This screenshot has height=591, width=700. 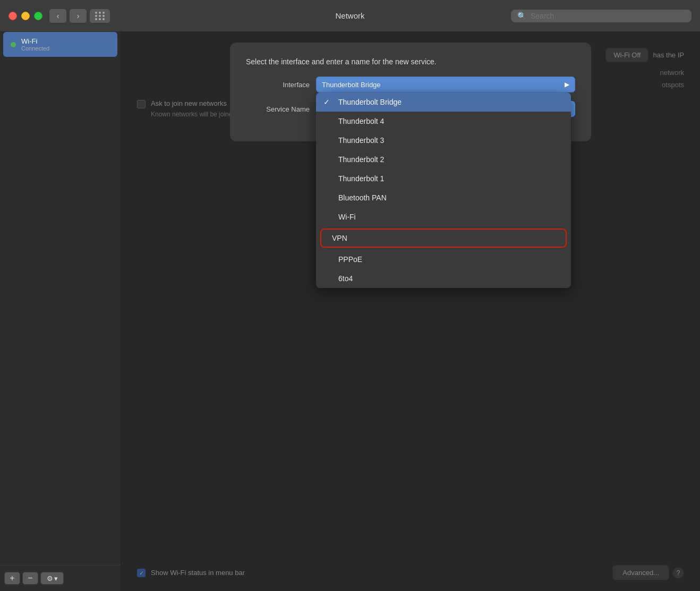 I want to click on dropdown-item-thunderbolt-1: Thunderbolt 1, so click(x=443, y=179).